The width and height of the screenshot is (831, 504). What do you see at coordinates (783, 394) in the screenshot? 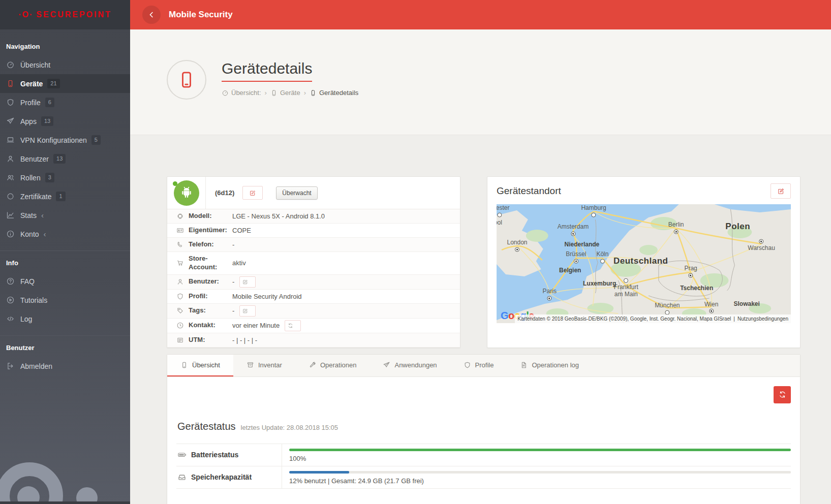
I see `refresh-icon` at bounding box center [783, 394].